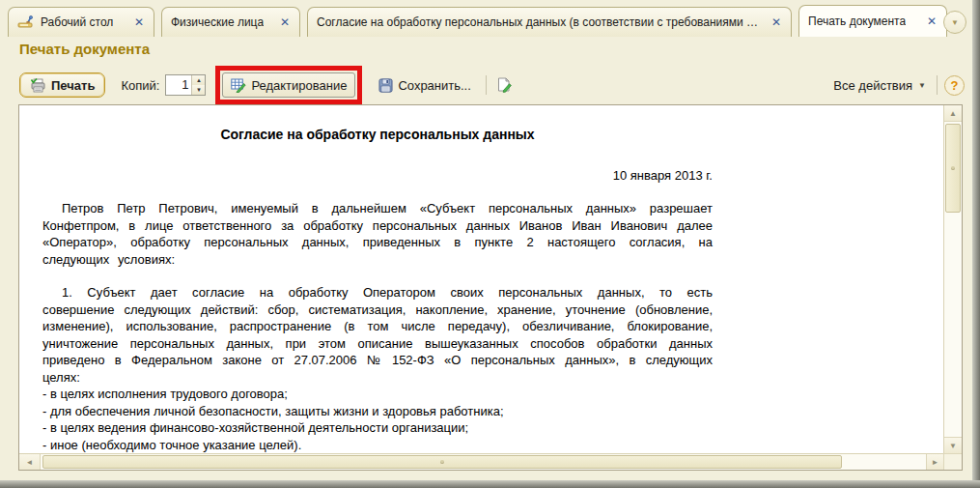 The width and height of the screenshot is (980, 488). What do you see at coordinates (39, 85) in the screenshot?
I see `printer-icon` at bounding box center [39, 85].